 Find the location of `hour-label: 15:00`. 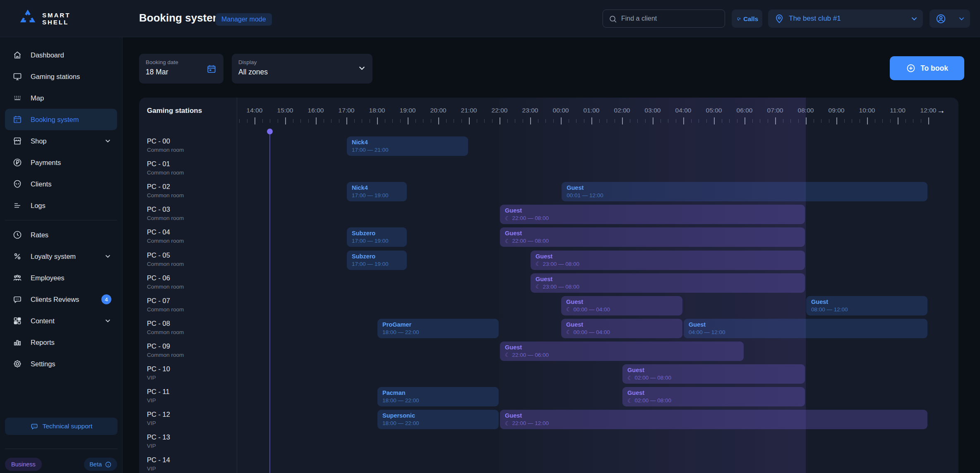

hour-label: 15:00 is located at coordinates (286, 110).